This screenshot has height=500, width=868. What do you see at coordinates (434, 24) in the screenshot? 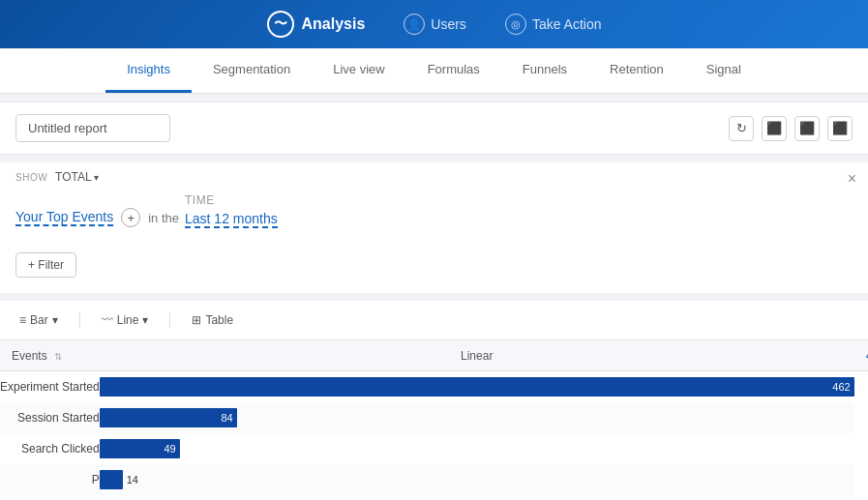
I see `top-nav: 〜 Analysis 👤 Users ◎ Take Action` at bounding box center [434, 24].